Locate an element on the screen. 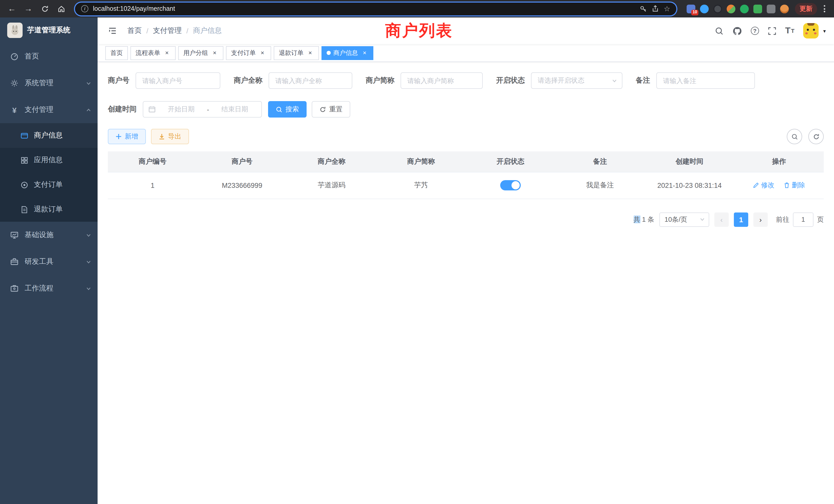 Image resolution: width=834 pixels, height=504 pixels. browser-update-button: 更新 is located at coordinates (806, 9).